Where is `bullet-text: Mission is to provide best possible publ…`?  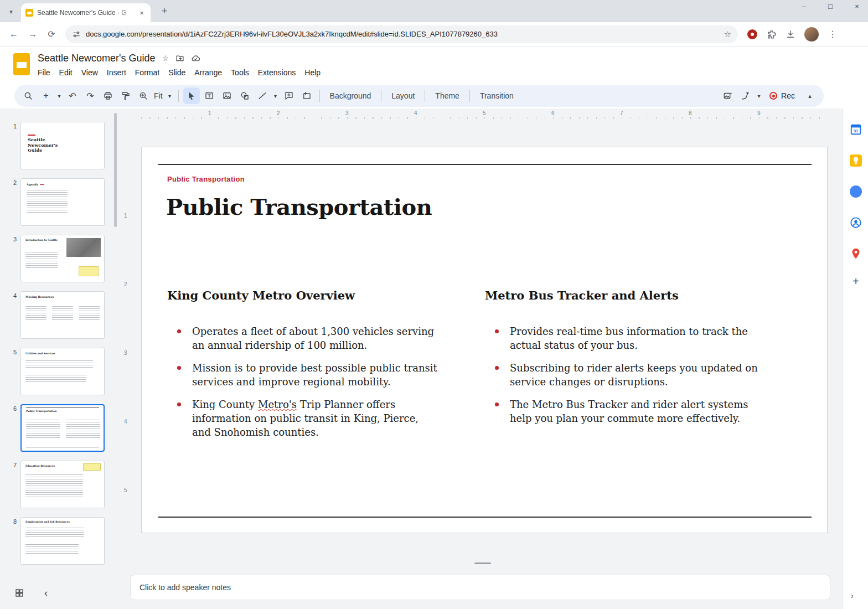 bullet-text: Mission is to provide best possible publ… is located at coordinates (316, 375).